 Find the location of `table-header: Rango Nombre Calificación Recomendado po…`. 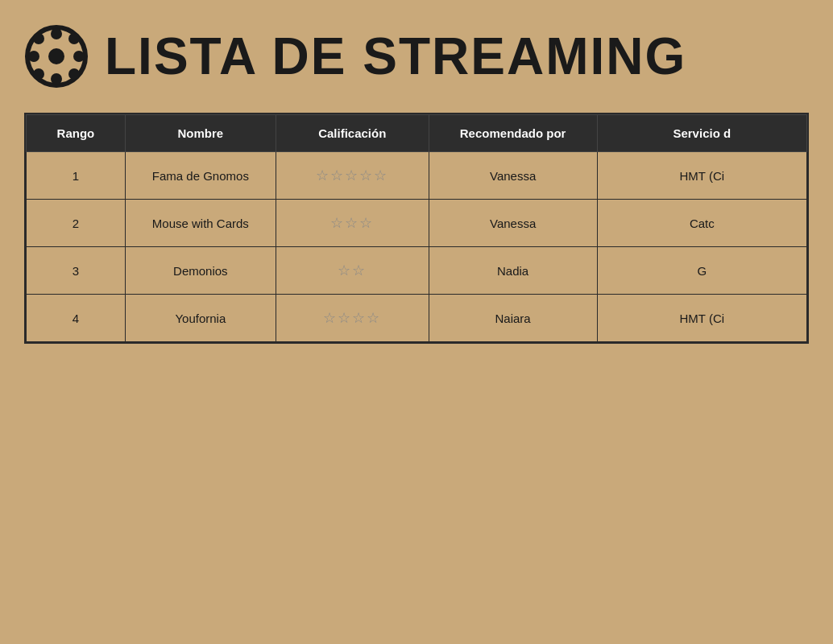

table-header: Rango Nombre Calificación Recomendado po… is located at coordinates (417, 134).